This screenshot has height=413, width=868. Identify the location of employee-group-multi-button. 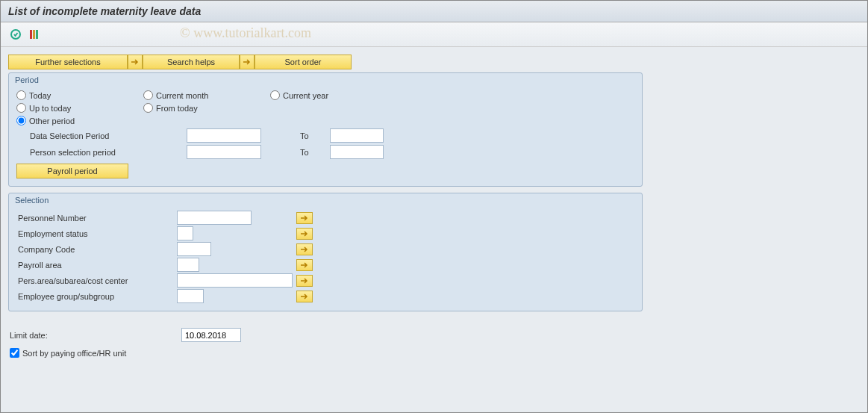
(305, 296).